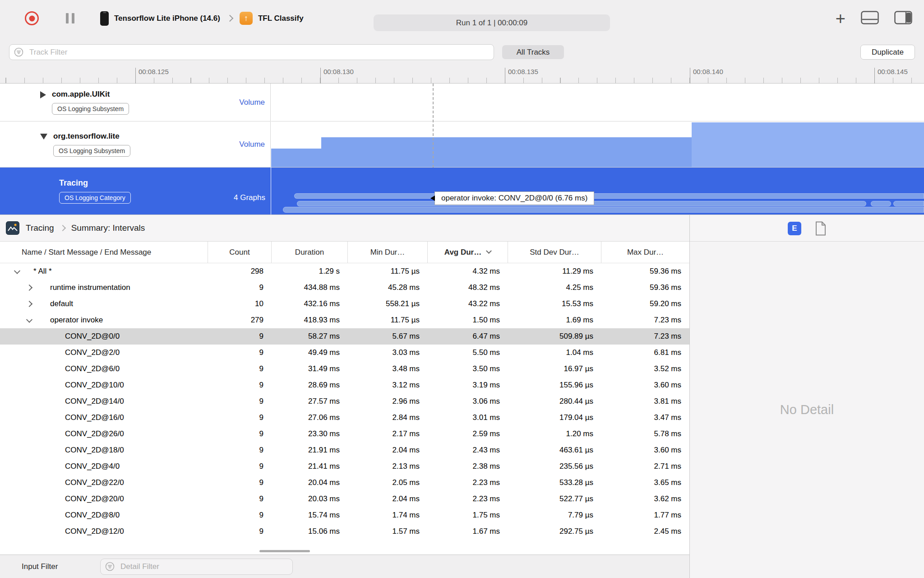 The image size is (924, 578). I want to click on column-header-std-dev-dur: Std Dev Dur…, so click(555, 252).